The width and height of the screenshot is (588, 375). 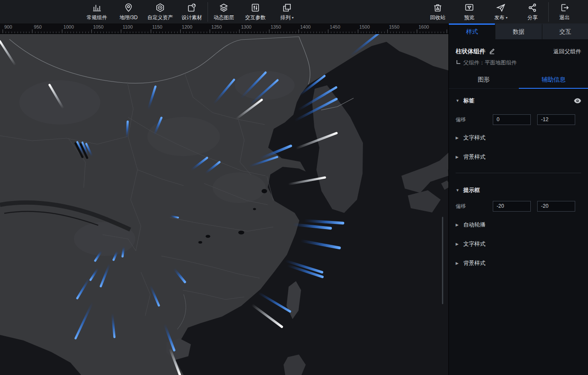 I want to click on label-offset-y-input, so click(x=556, y=119).